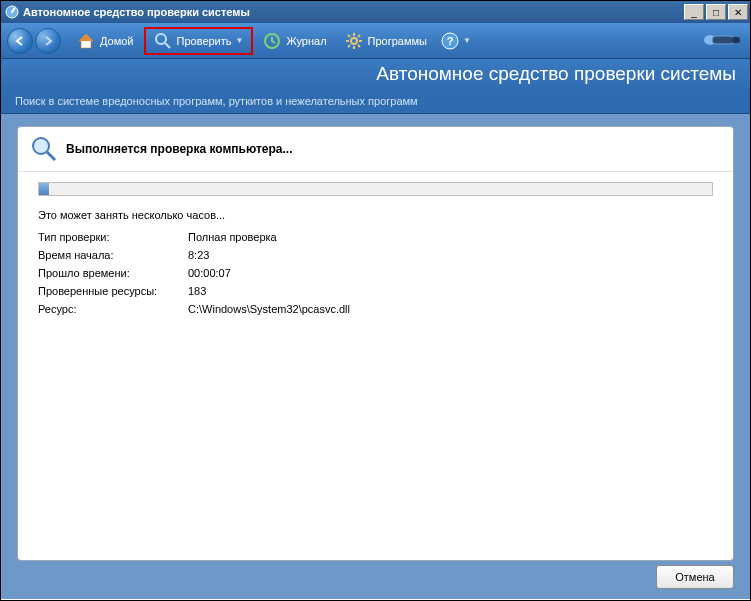 This screenshot has width=751, height=601. What do you see at coordinates (113, 273) in the screenshot?
I see `label-elapsed: Прошло времени:` at bounding box center [113, 273].